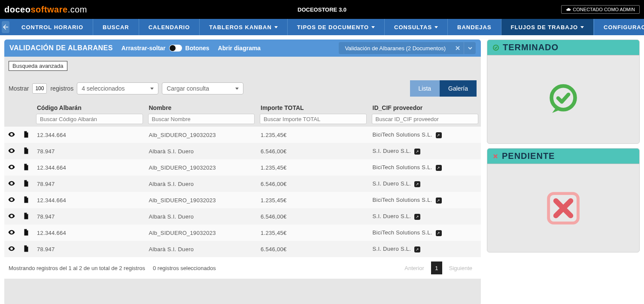 This screenshot has width=644, height=304. I want to click on view-toggle-drag-buttons: Arrastrar-soltar Botones, so click(166, 48).